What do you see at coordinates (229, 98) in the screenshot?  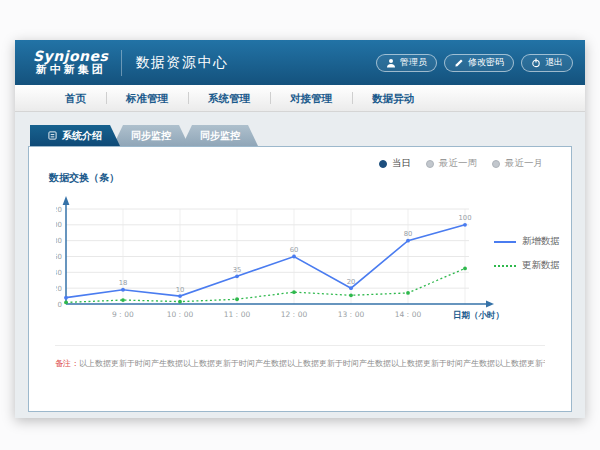 I see `nav-item-2: 系统管理` at bounding box center [229, 98].